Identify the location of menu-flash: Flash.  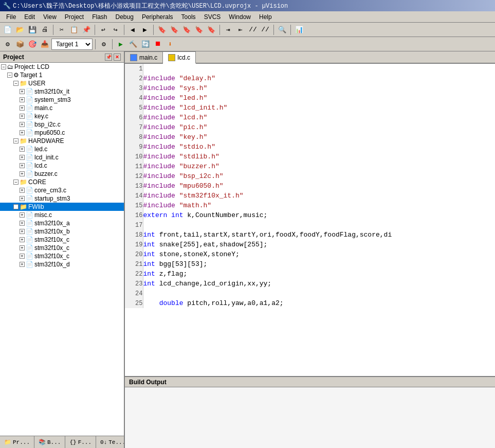
(100, 17).